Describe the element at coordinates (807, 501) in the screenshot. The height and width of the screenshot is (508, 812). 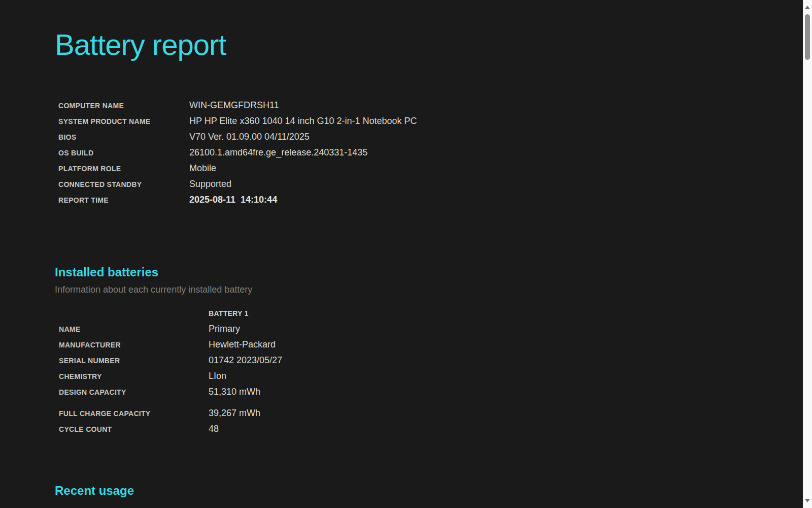
I see `scrollbar-down-arrow-icon` at that location.